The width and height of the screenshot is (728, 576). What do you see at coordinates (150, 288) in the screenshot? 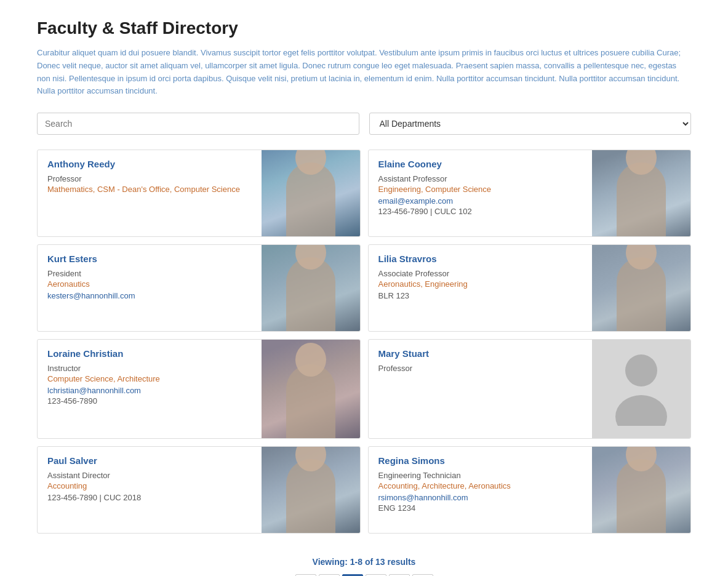
I see `card-info: Kurt Esters President Aeronautics kester…` at bounding box center [150, 288].